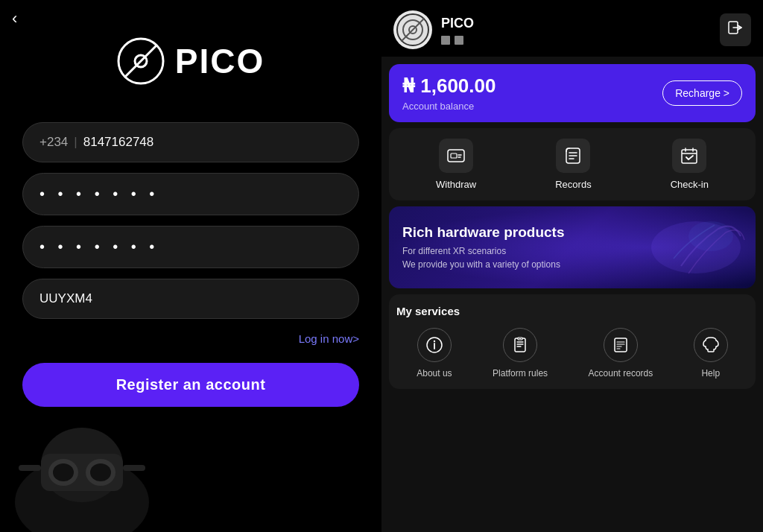 The image size is (763, 532). Describe the element at coordinates (573, 156) in the screenshot. I see `records-icon` at that location.